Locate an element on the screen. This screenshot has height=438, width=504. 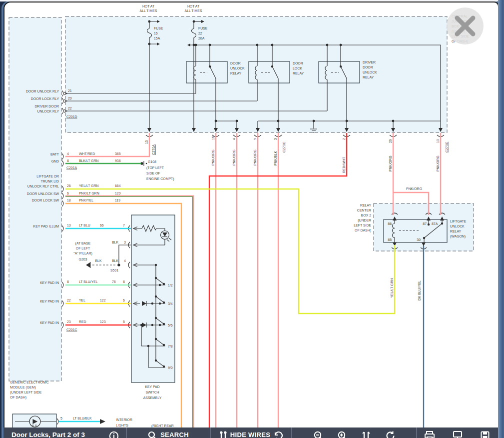
save-icon is located at coordinates (485, 434).